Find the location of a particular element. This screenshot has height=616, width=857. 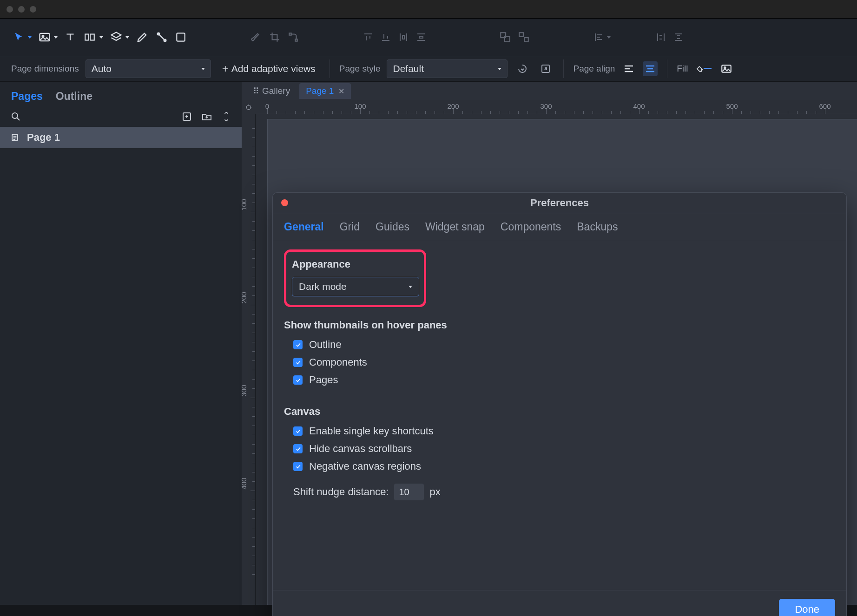

layers-tool is located at coordinates (119, 37).